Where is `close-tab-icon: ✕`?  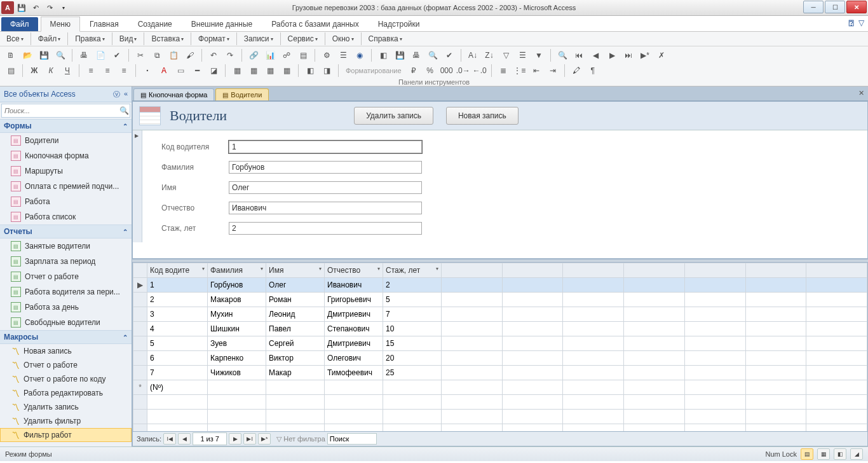 close-tab-icon: ✕ is located at coordinates (862, 93).